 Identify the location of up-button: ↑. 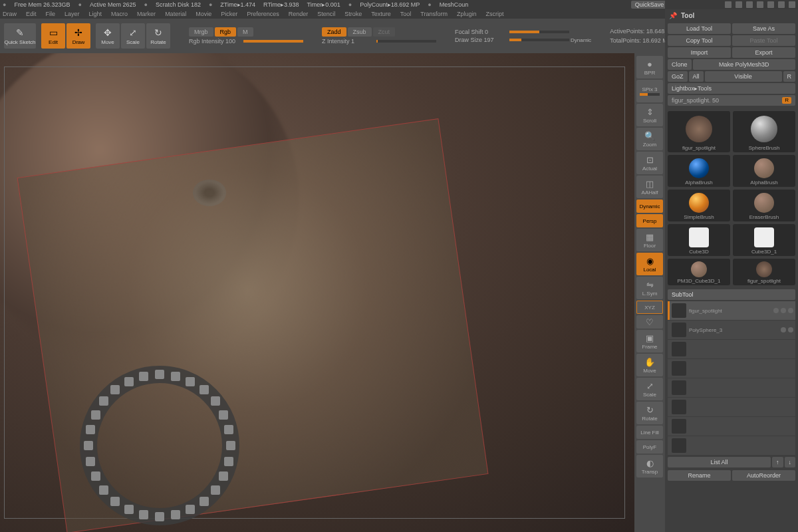
(778, 462).